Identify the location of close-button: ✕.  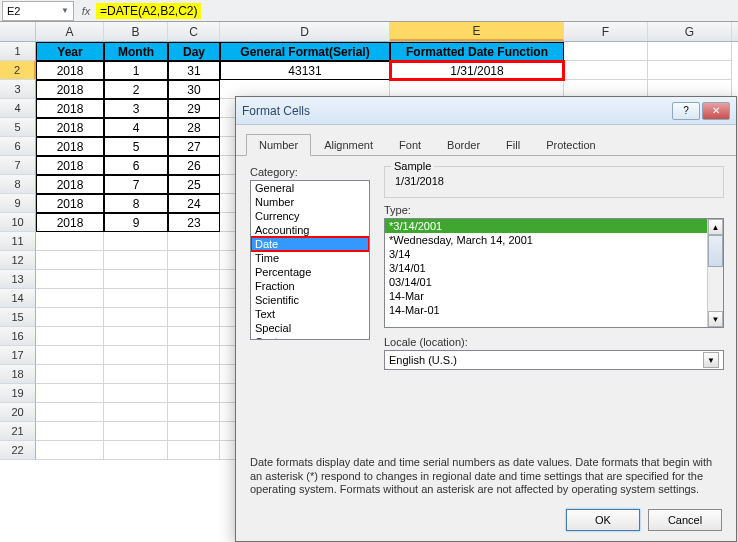
(716, 111).